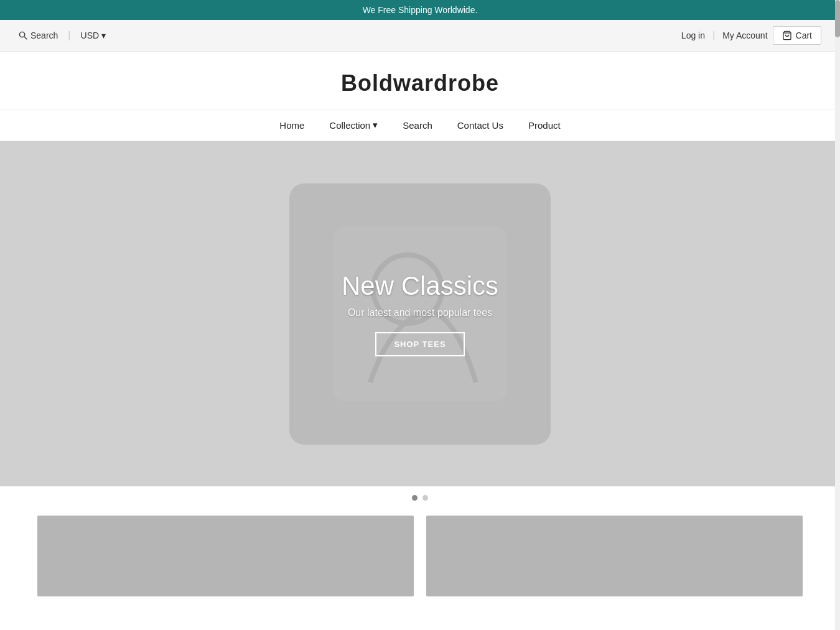 The width and height of the screenshot is (840, 630). Describe the element at coordinates (421, 10) in the screenshot. I see `announcement-text: We Free Shipping Worldwide.` at that location.